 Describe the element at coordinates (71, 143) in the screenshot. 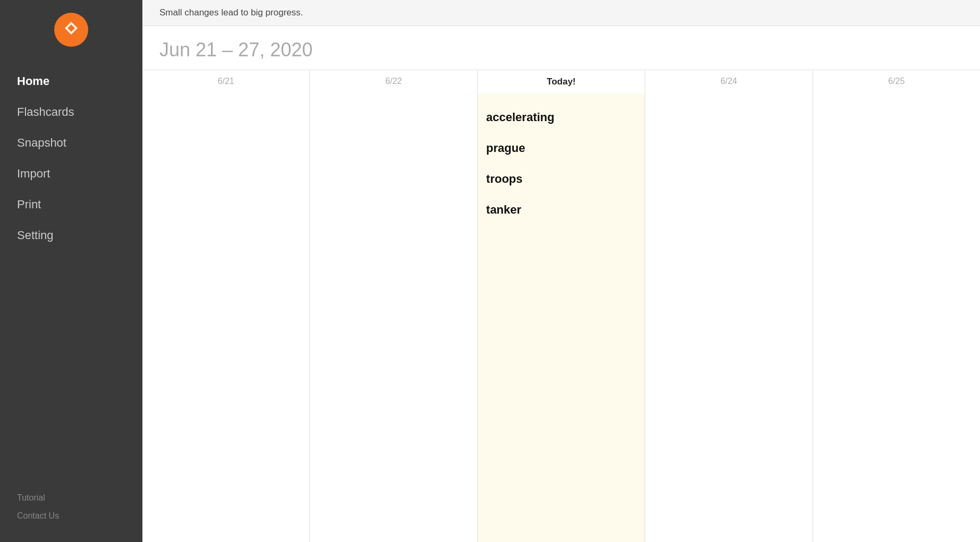

I see `sidebar-item-snapshot: Snapshot` at that location.